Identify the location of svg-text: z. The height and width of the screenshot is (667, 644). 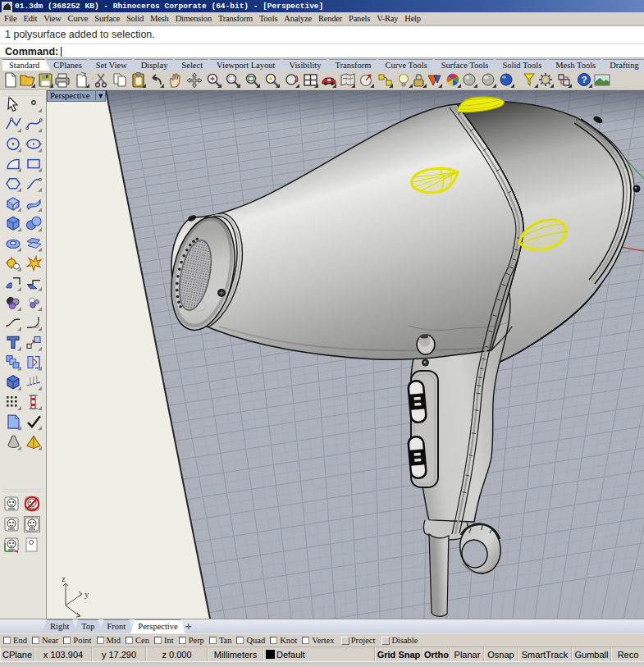
(64, 578).